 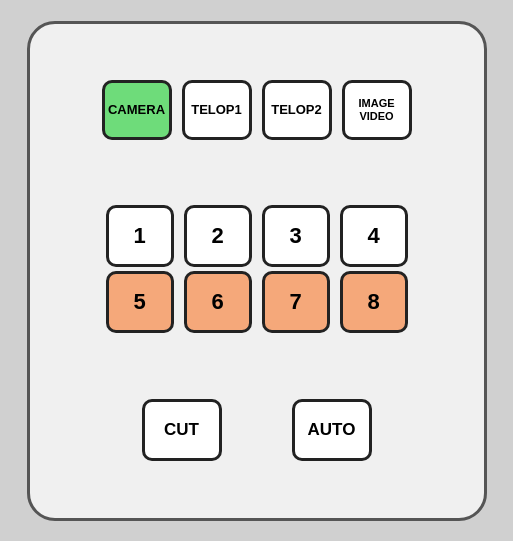 I want to click on num-button-5: 5, so click(x=140, y=302).